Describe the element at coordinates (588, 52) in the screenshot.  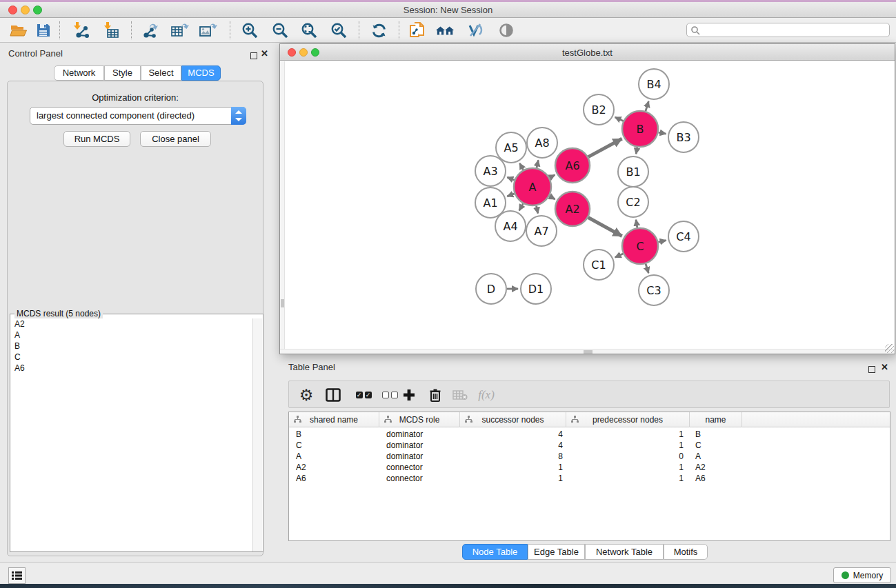
I see `network-window-titlebar: testGlobe.txt` at that location.